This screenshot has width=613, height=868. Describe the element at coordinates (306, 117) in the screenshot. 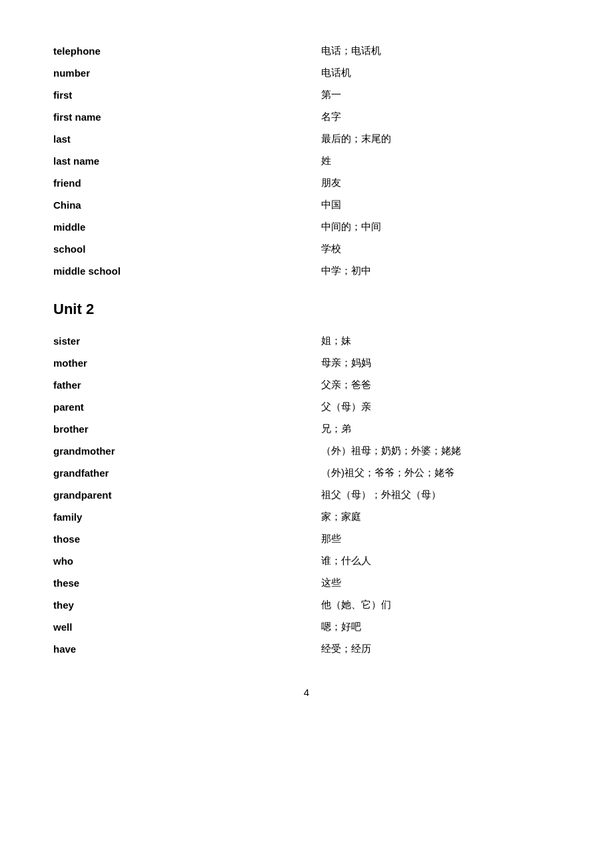

I see `table-row: first name 名字` at that location.